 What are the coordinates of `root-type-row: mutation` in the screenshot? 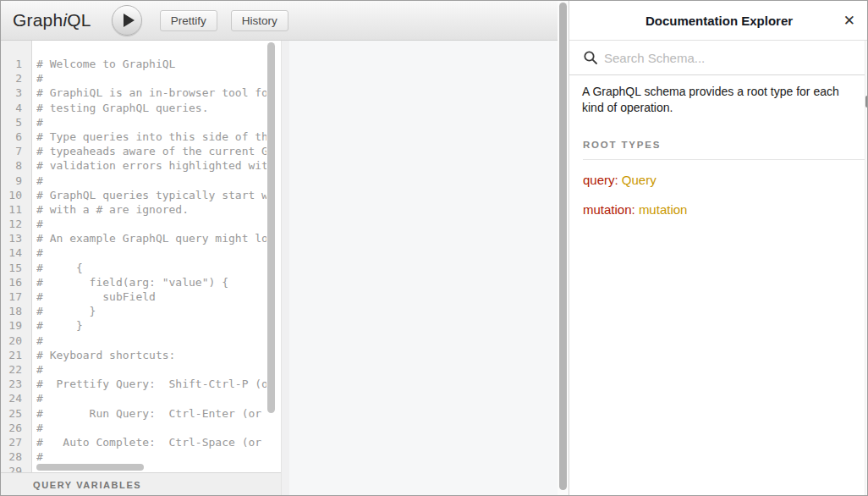 It's located at (726, 210).